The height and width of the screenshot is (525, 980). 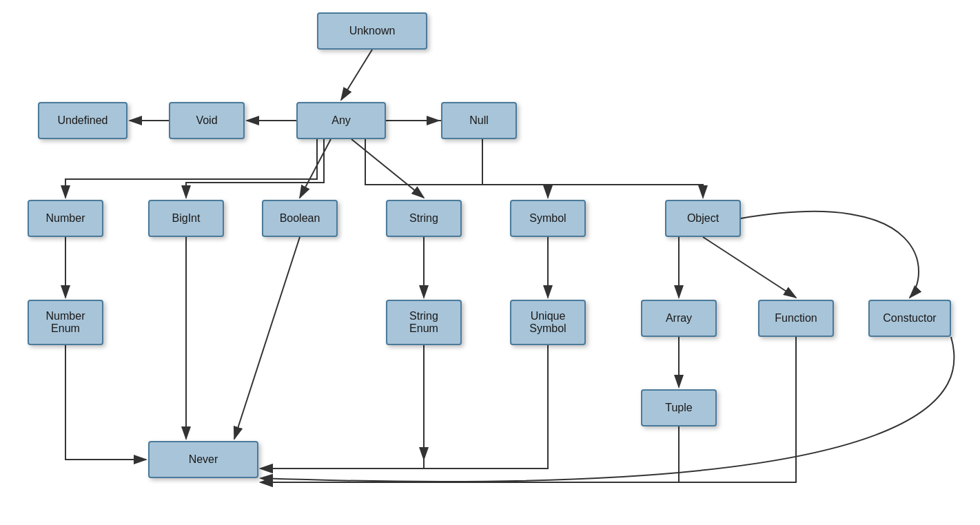 I want to click on node-stringenum: StringEnum, so click(x=424, y=322).